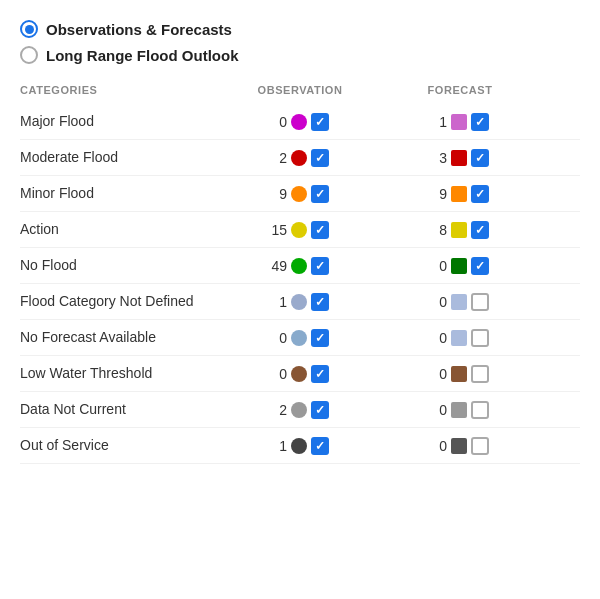 The height and width of the screenshot is (599, 600). Describe the element at coordinates (120, 409) in the screenshot. I see `category-label: Data Not Current` at that location.